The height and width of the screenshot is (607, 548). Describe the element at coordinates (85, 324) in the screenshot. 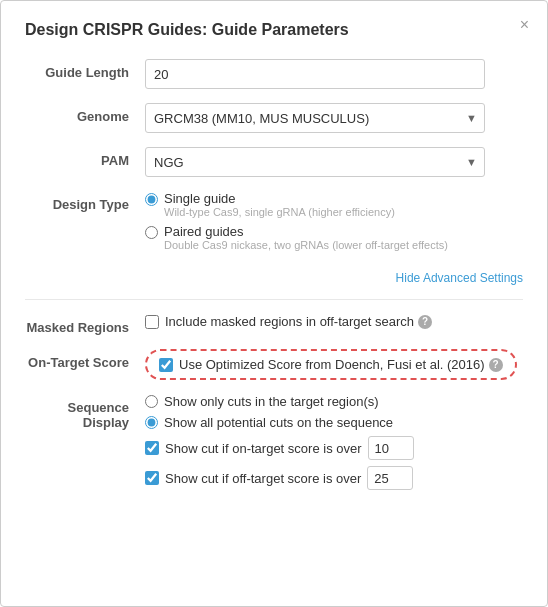

I see `masked-regions-label: Masked Regions` at that location.